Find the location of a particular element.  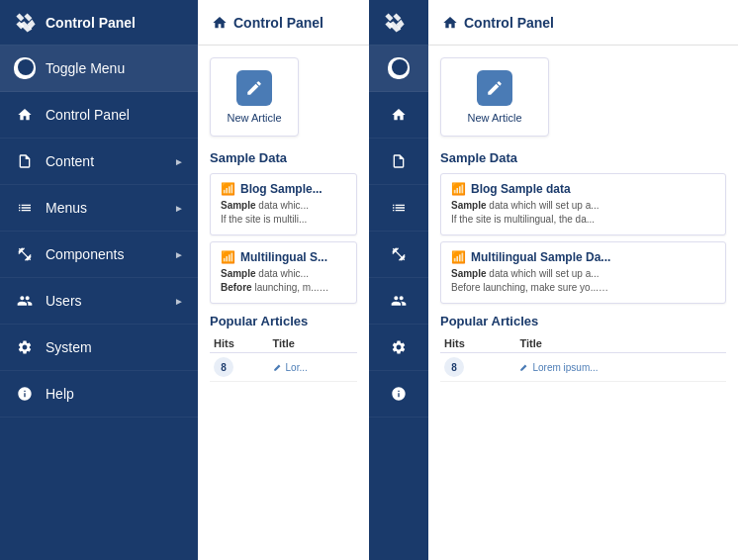

list-icon is located at coordinates (25, 208).